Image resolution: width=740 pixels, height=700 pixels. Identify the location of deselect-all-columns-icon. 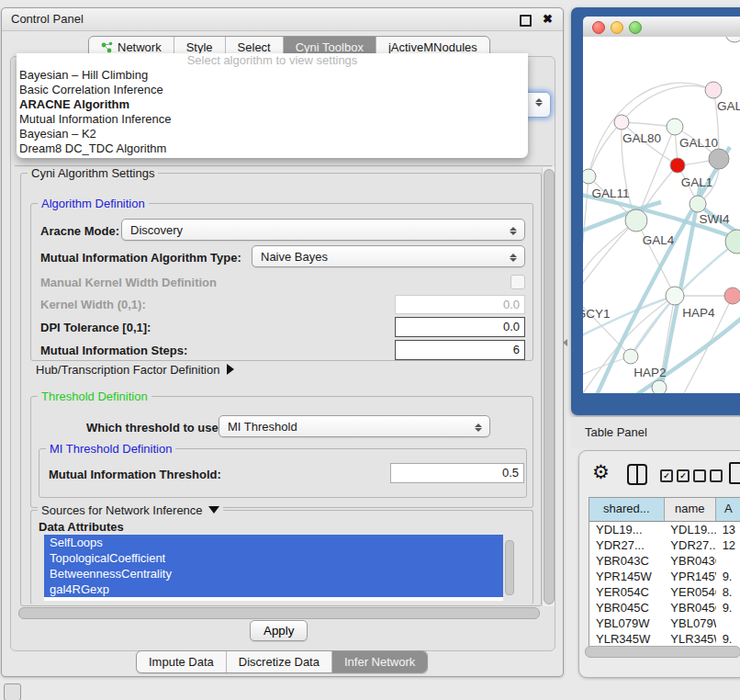
(708, 476).